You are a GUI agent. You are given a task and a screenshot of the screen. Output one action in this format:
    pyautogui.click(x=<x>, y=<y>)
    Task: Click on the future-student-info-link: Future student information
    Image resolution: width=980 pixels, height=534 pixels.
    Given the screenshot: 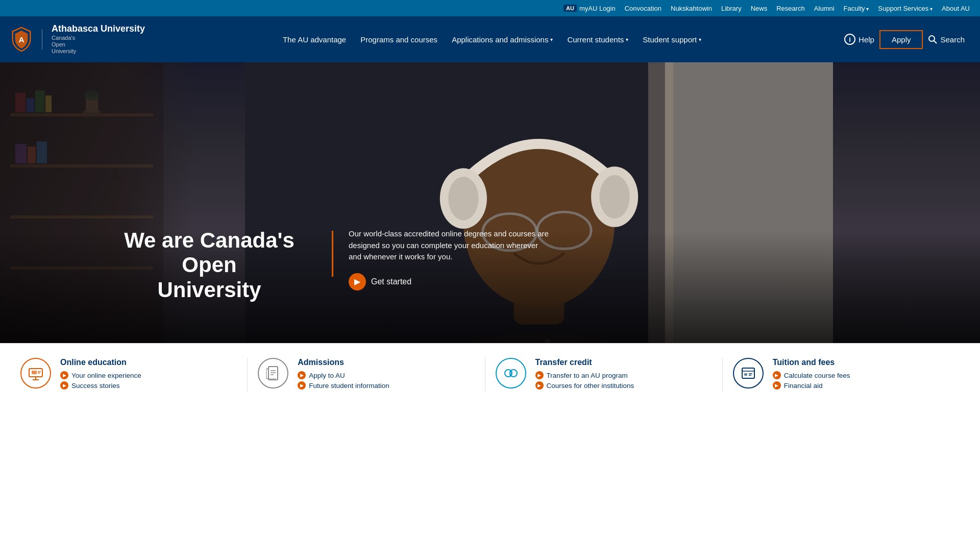 What is the action you would take?
    pyautogui.click(x=349, y=386)
    